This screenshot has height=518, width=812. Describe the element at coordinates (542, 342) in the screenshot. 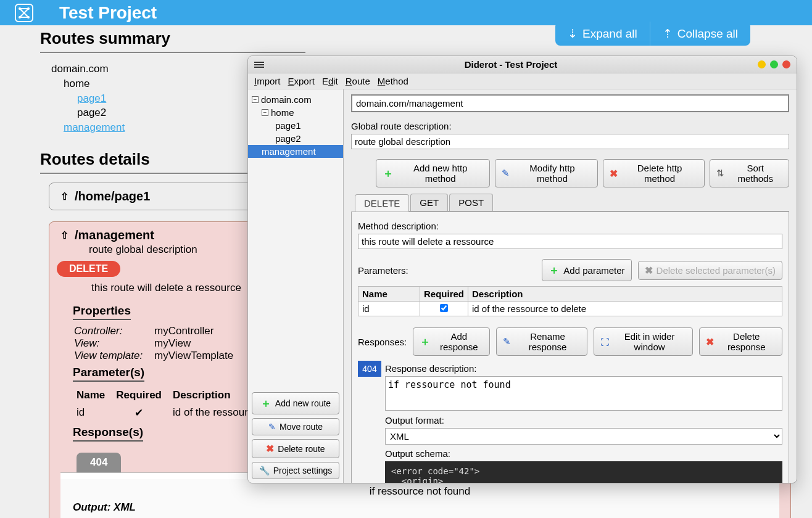

I see `rename-response-button: ✎Rename response` at that location.